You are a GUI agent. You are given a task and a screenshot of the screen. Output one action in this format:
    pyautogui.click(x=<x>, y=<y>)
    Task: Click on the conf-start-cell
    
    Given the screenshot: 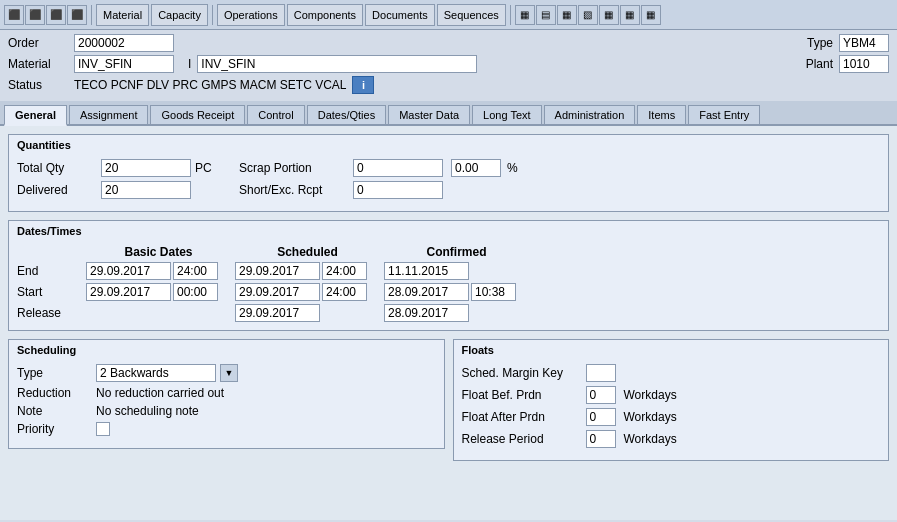 What is the action you would take?
    pyautogui.click(x=456, y=292)
    